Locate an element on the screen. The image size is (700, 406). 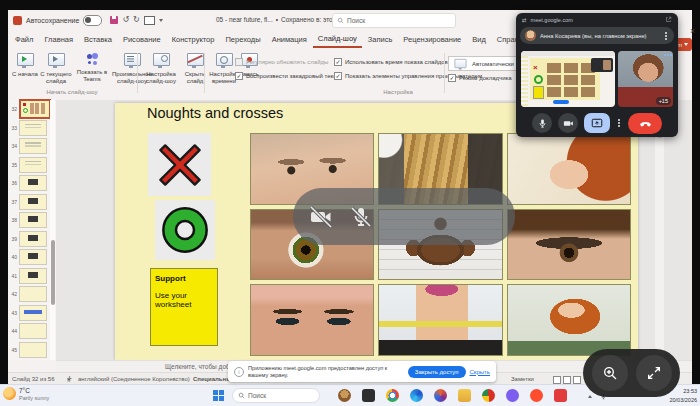
accessibility-icon is located at coordinates (70, 379).